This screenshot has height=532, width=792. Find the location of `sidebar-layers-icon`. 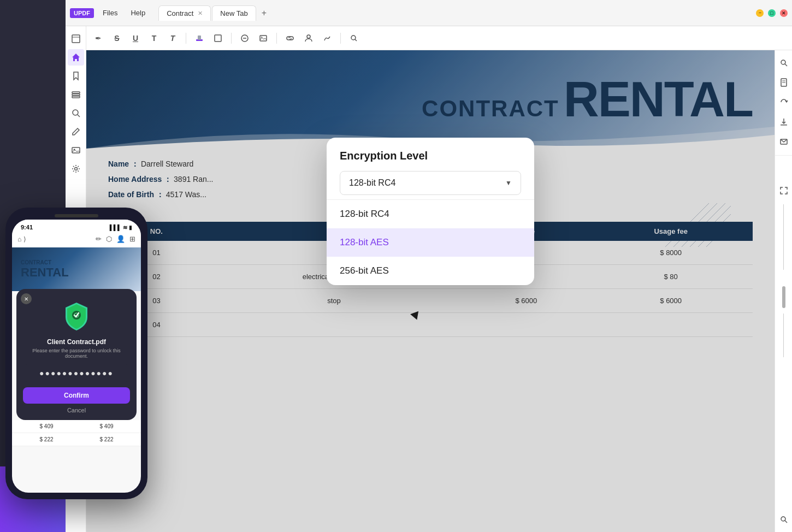

sidebar-layers-icon is located at coordinates (76, 94).